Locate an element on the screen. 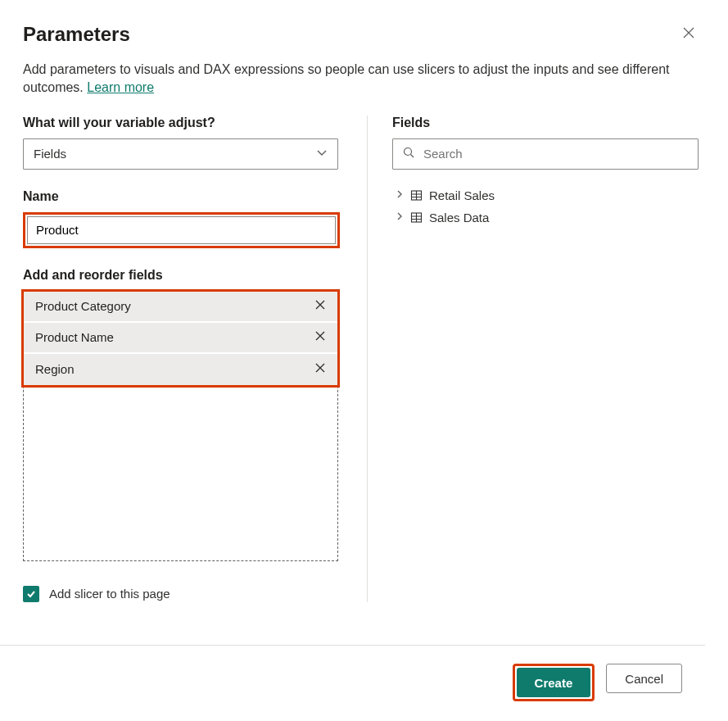 This screenshot has width=728, height=721. variable-adjust-select: Fields is located at coordinates (180, 154).